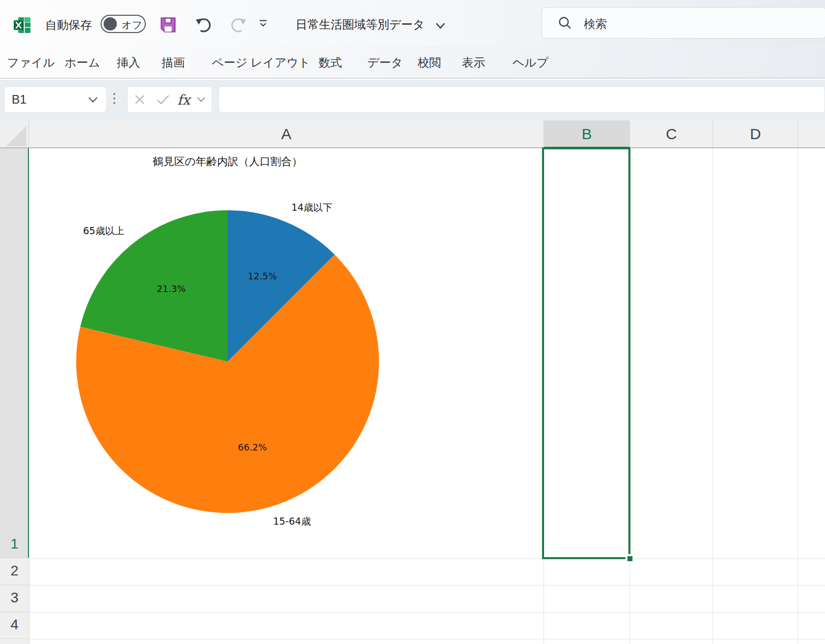  I want to click on save-button, so click(169, 25).